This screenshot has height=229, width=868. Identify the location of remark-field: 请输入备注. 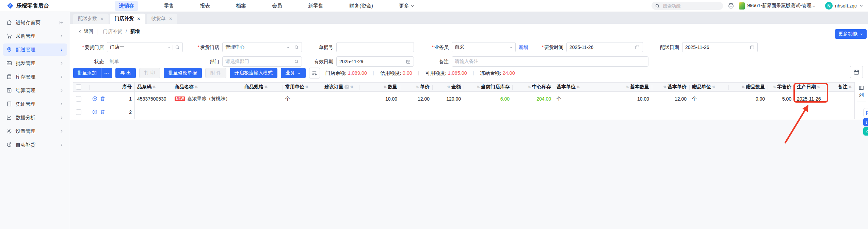
(550, 61).